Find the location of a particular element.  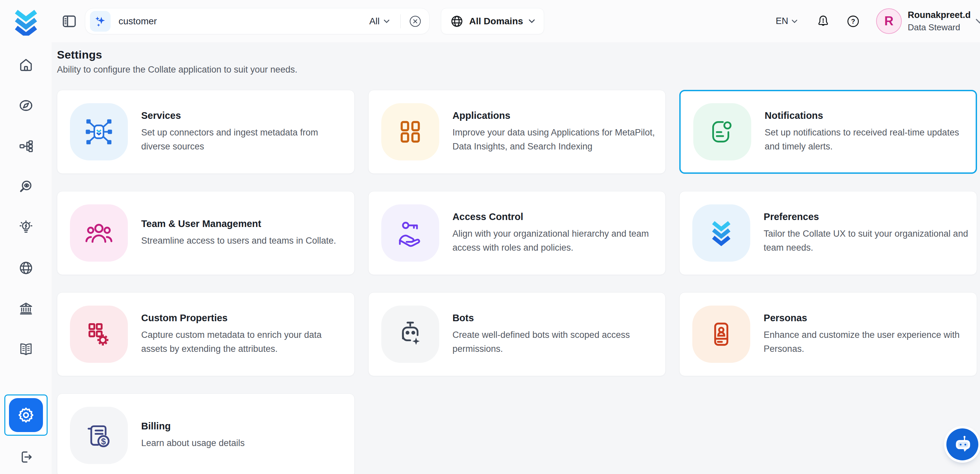

settings-card-bots: Bots Create well-defined bots with scope… is located at coordinates (517, 334).